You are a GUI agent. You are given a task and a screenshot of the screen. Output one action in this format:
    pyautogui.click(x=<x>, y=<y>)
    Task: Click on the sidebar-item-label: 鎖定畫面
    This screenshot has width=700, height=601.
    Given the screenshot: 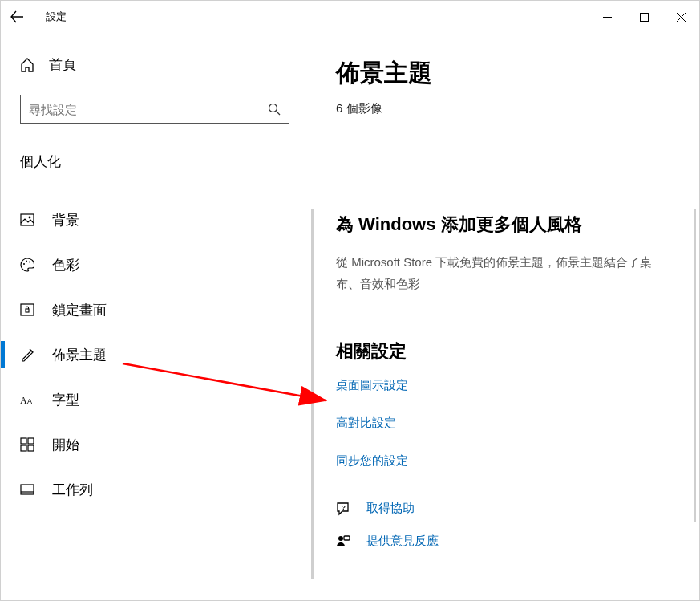 What is the action you would take?
    pyautogui.click(x=79, y=310)
    